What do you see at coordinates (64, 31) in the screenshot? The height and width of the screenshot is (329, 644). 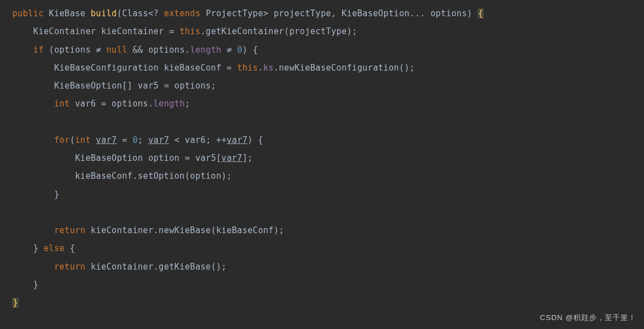 I see `type-kiecontainer: KieContainer` at bounding box center [64, 31].